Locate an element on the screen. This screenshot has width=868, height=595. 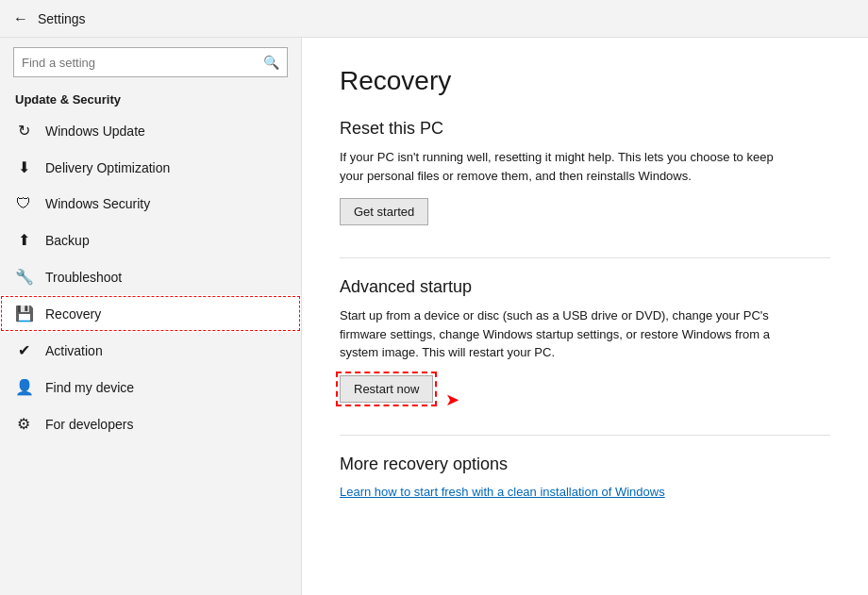
activation-icon: ✔ is located at coordinates (24, 351).